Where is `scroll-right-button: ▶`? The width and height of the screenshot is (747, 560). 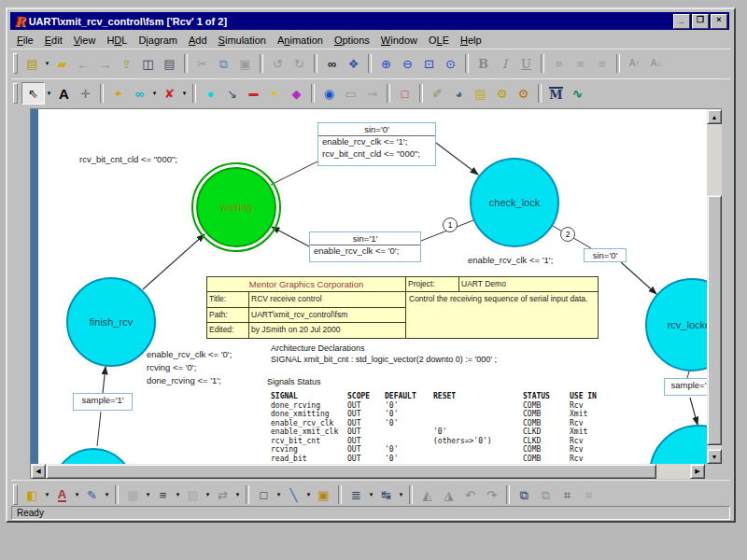 scroll-right-button: ▶ is located at coordinates (698, 471).